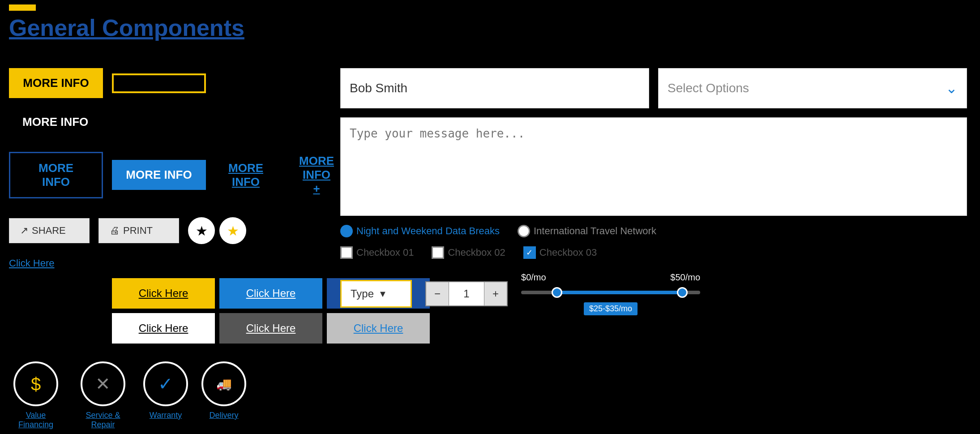 The image size is (980, 434). What do you see at coordinates (56, 175) in the screenshot?
I see `more-info-outline-blue-button: MORE INFO` at bounding box center [56, 175].